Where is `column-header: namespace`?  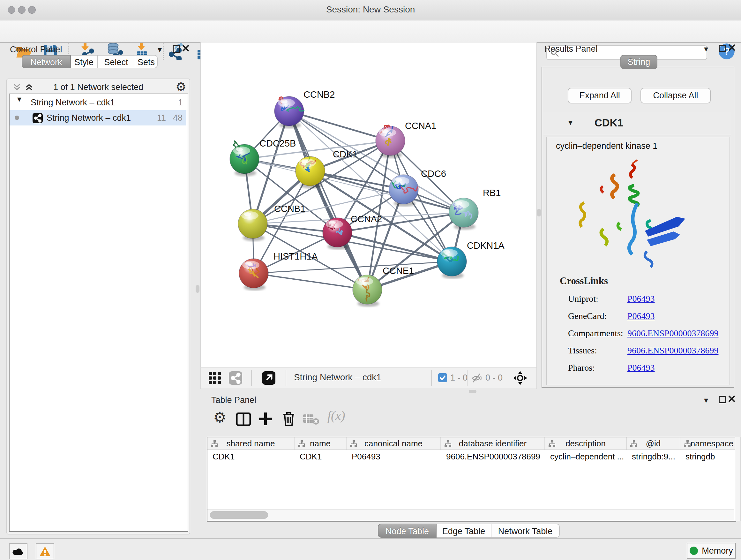 column-header: namespace is located at coordinates (708, 443).